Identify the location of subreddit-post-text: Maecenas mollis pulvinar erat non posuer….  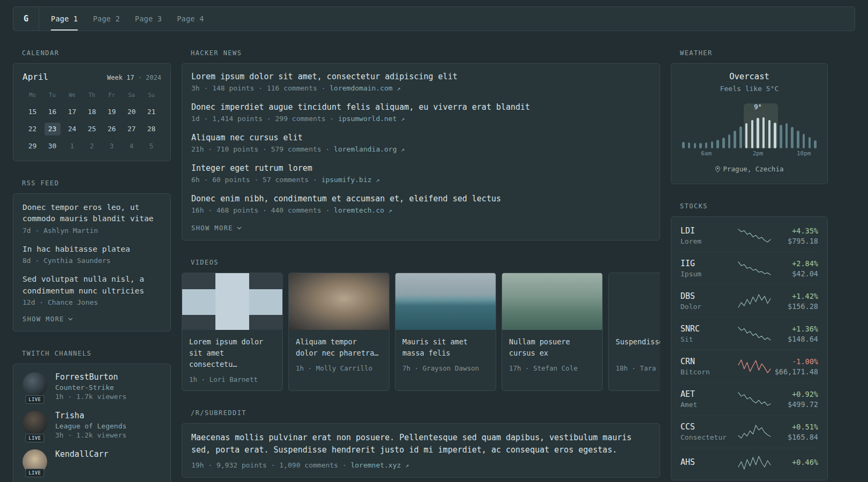
(421, 445).